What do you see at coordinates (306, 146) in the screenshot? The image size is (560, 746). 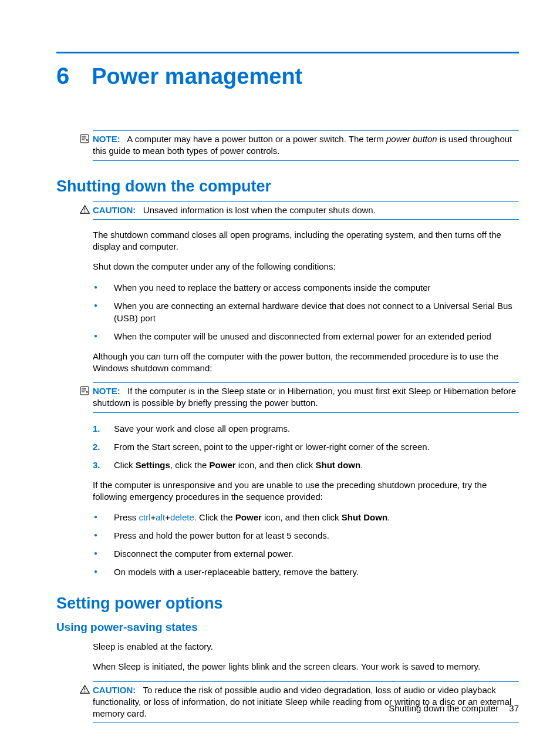 I see `note-box-1: NOTE: A computer may have a power button…` at bounding box center [306, 146].